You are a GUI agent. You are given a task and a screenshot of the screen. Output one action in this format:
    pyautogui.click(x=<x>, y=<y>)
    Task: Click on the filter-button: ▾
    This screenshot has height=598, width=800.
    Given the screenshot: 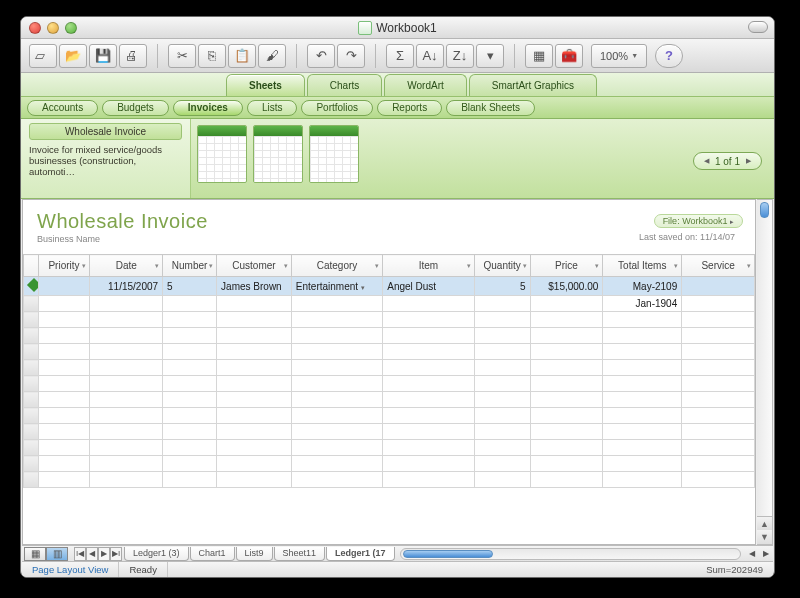 What is the action you would take?
    pyautogui.click(x=490, y=56)
    